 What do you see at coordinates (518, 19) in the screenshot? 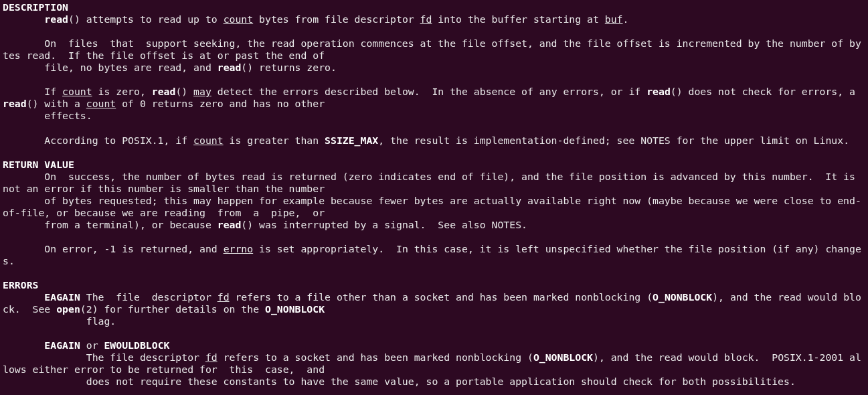
I see `text: into the buffer starting at` at bounding box center [518, 19].